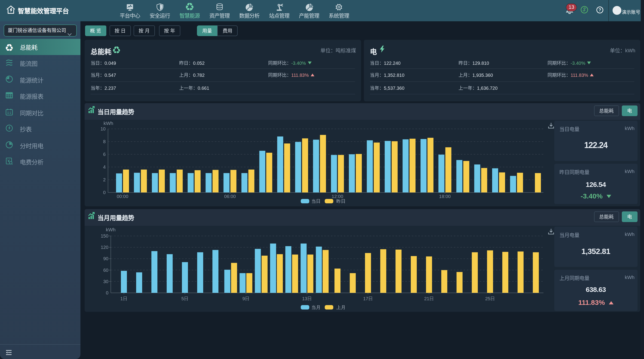 The image size is (644, 359). What do you see at coordinates (368, 299) in the screenshot?
I see `svg-text: 17日` at bounding box center [368, 299].